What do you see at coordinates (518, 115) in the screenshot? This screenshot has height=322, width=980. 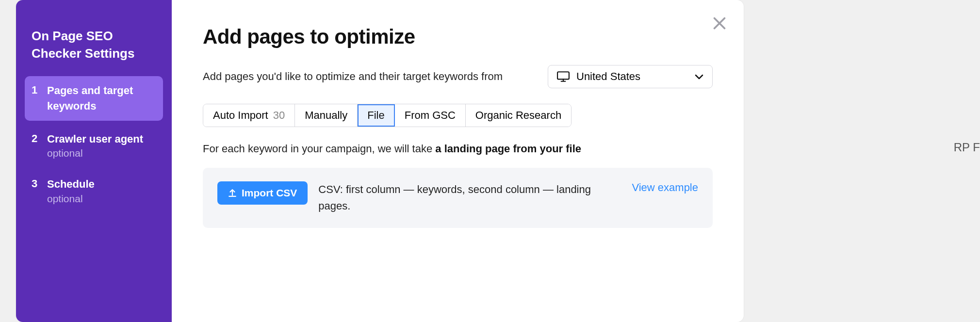 I see `tab-organic-research: Organic Research` at bounding box center [518, 115].